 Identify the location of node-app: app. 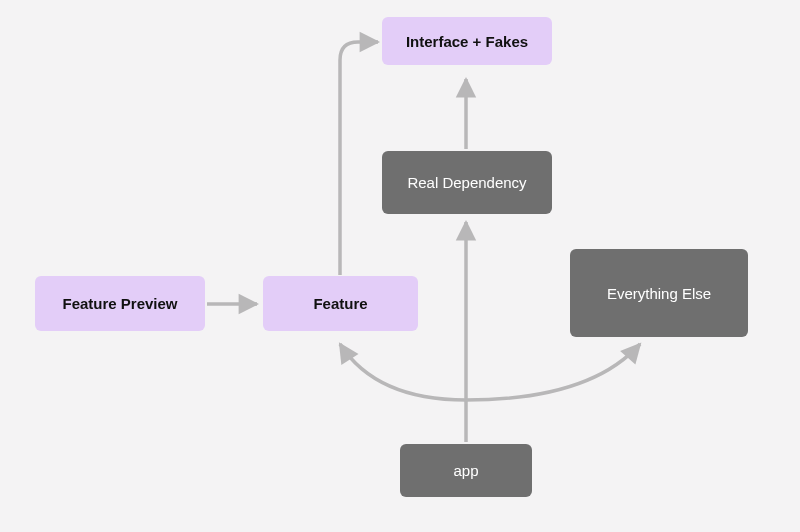
(466, 470).